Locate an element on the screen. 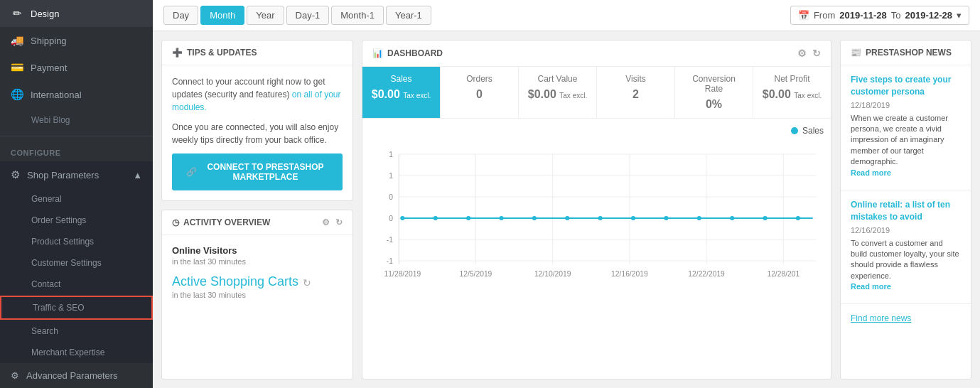 The height and width of the screenshot is (388, 980). advanced-icon: ⚙ is located at coordinates (15, 375).